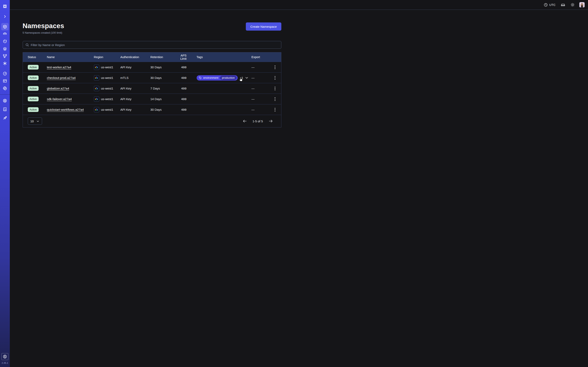  What do you see at coordinates (211, 78) in the screenshot?
I see `tag-key: environment` at bounding box center [211, 78].